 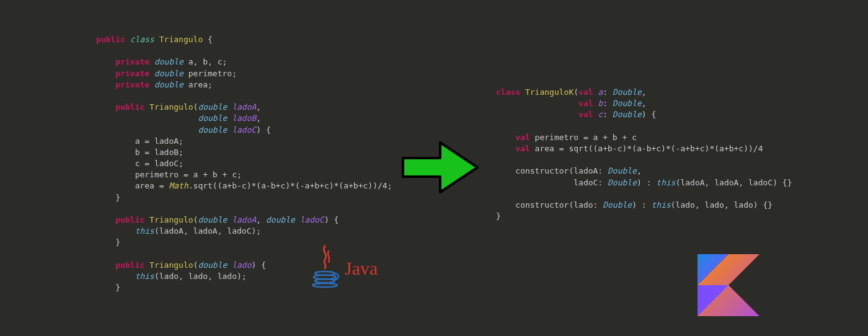 I want to click on constructor-kw: constructor(ladoA:, so click(x=562, y=171).